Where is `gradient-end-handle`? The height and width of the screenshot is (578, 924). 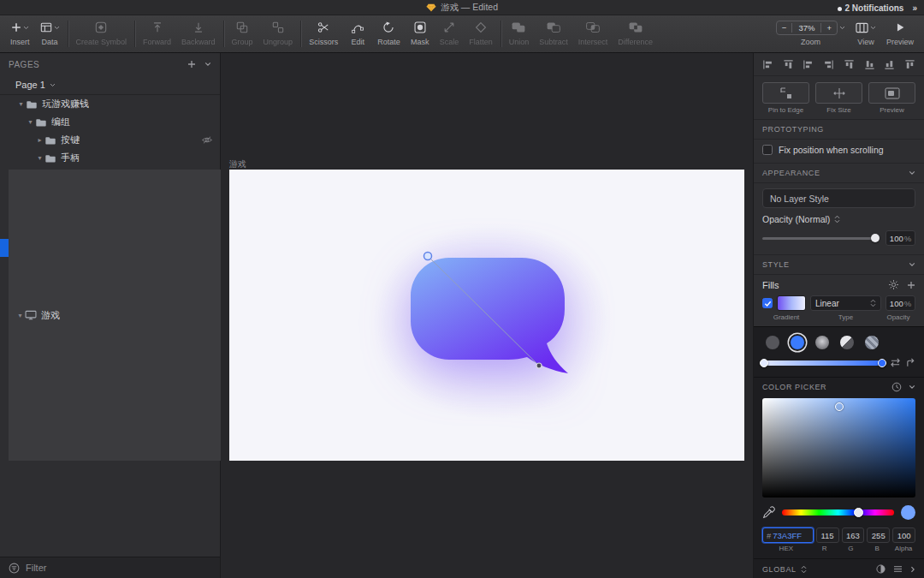
gradient-end-handle is located at coordinates (539, 366).